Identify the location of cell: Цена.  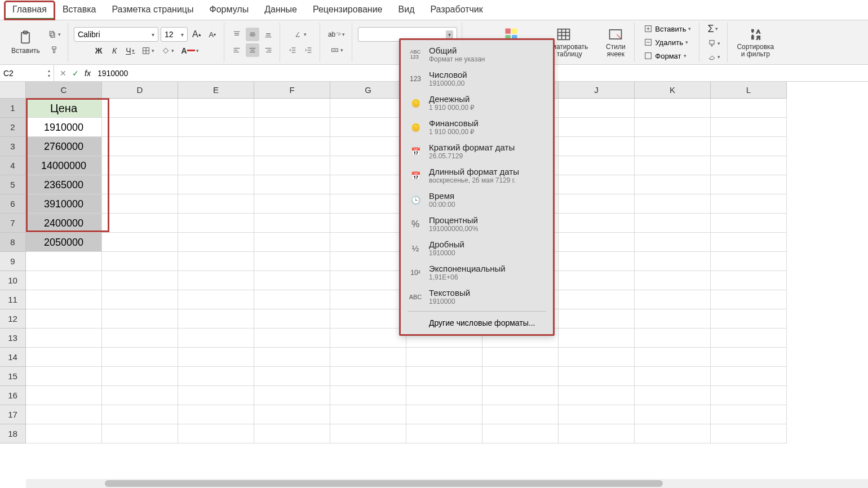
(64, 108).